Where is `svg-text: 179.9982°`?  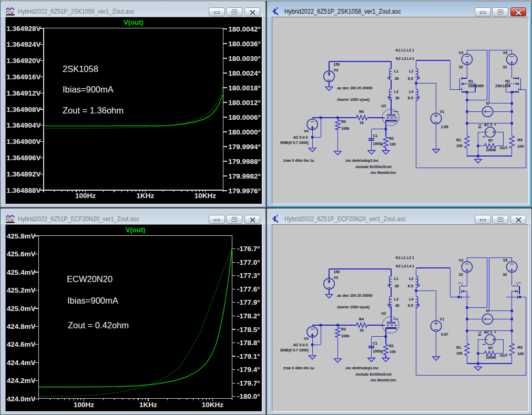
svg-text: 179.9982° is located at coordinates (244, 177).